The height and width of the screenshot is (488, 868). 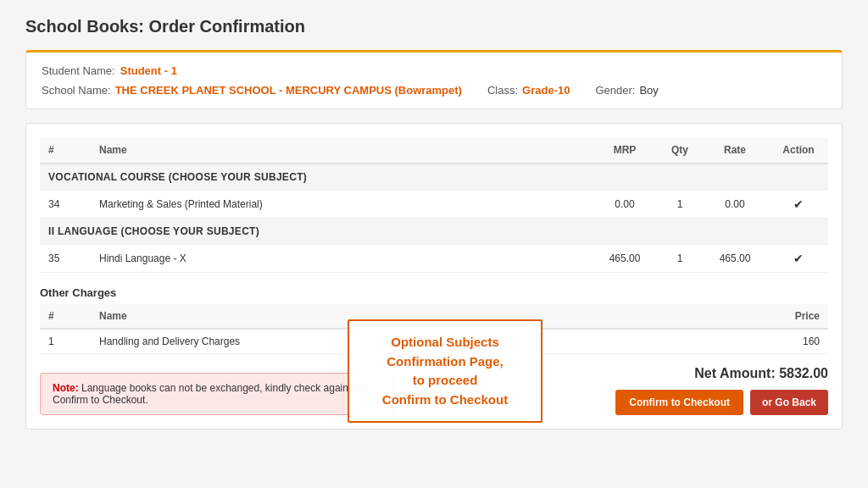 I want to click on other-charges-title: Other Charges, so click(x=434, y=293).